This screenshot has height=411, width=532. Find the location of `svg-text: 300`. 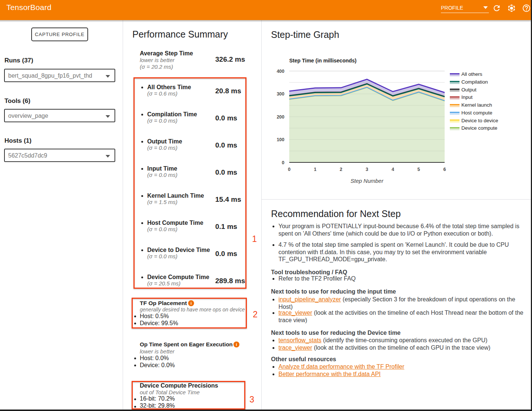

svg-text: 300 is located at coordinates (280, 94).